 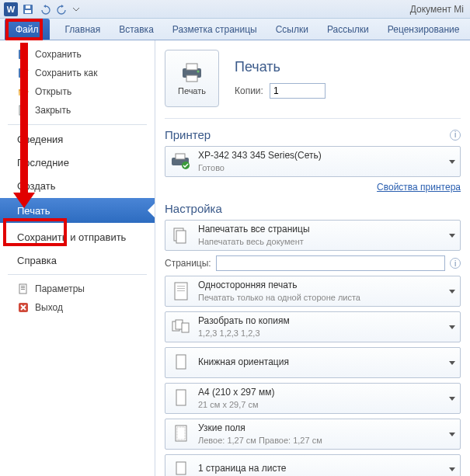 I want to click on print-button: Печать, so click(x=192, y=78).